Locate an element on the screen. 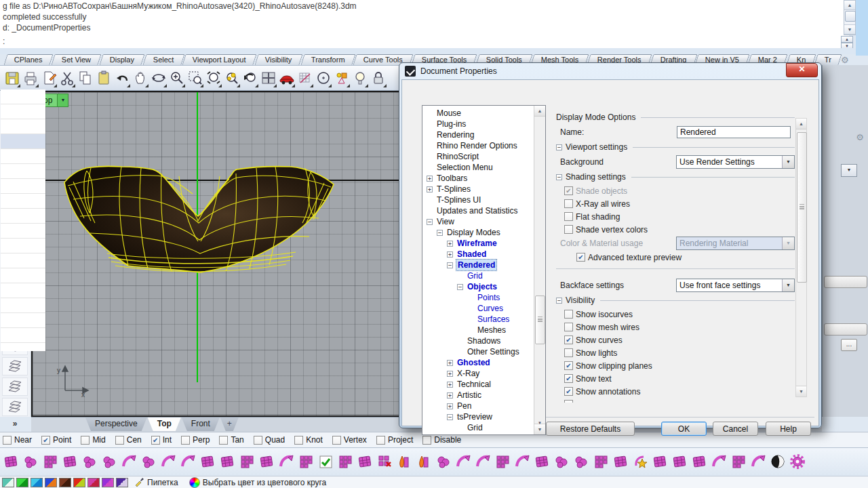 Image resolution: width=868 pixels, height=488 pixels. checkbox-show-lights is located at coordinates (568, 352).